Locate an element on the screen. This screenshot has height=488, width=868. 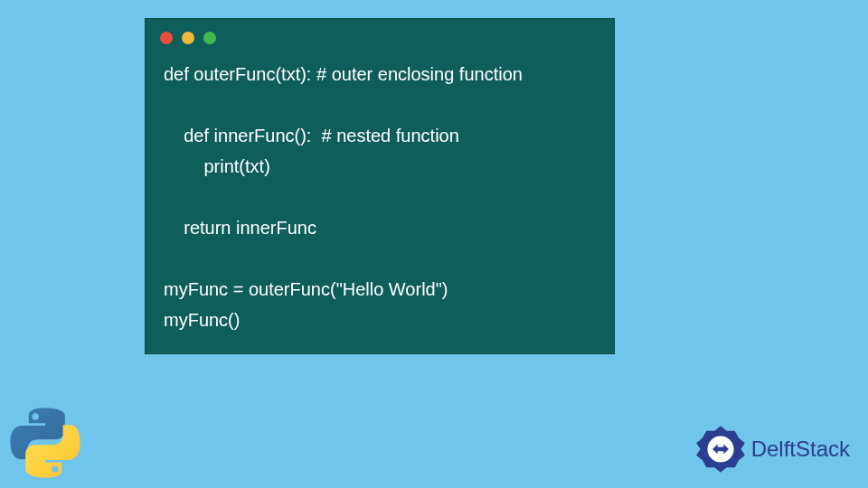
minimize-icon is located at coordinates (188, 38).